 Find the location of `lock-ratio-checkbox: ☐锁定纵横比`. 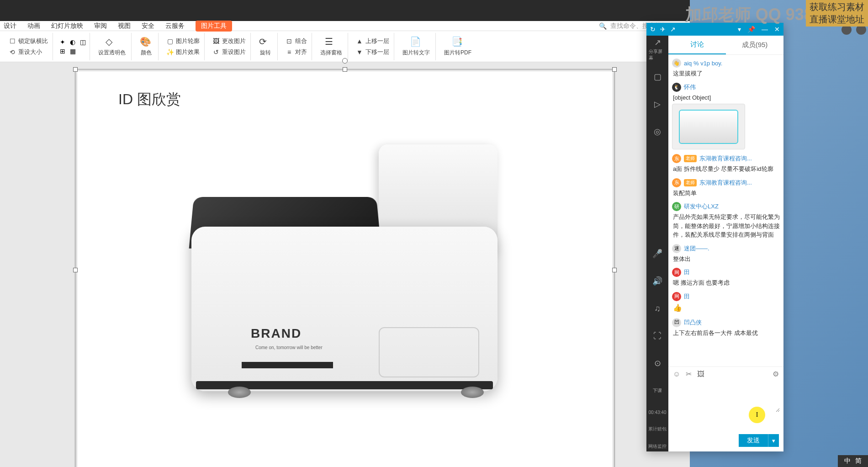

lock-ratio-checkbox: ☐锁定纵横比 is located at coordinates (28, 41).